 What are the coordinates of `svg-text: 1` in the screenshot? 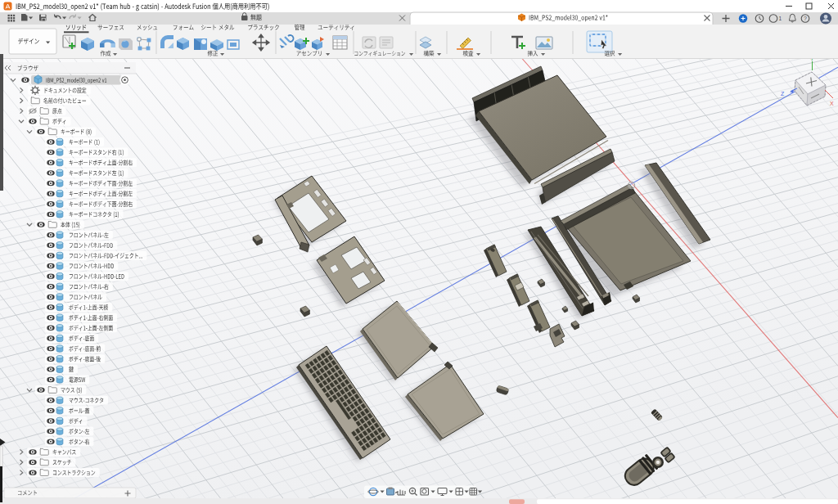 It's located at (781, 18).